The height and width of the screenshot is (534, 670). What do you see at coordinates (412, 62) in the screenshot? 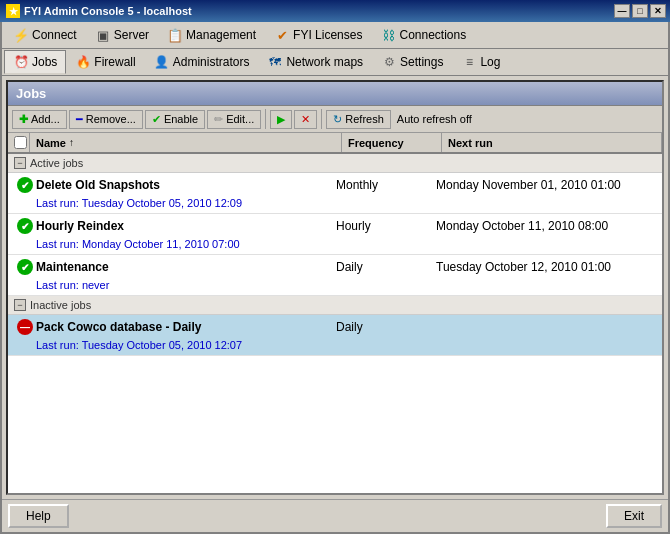
I see `tab-settings: ⚙ Settings` at bounding box center [412, 62].